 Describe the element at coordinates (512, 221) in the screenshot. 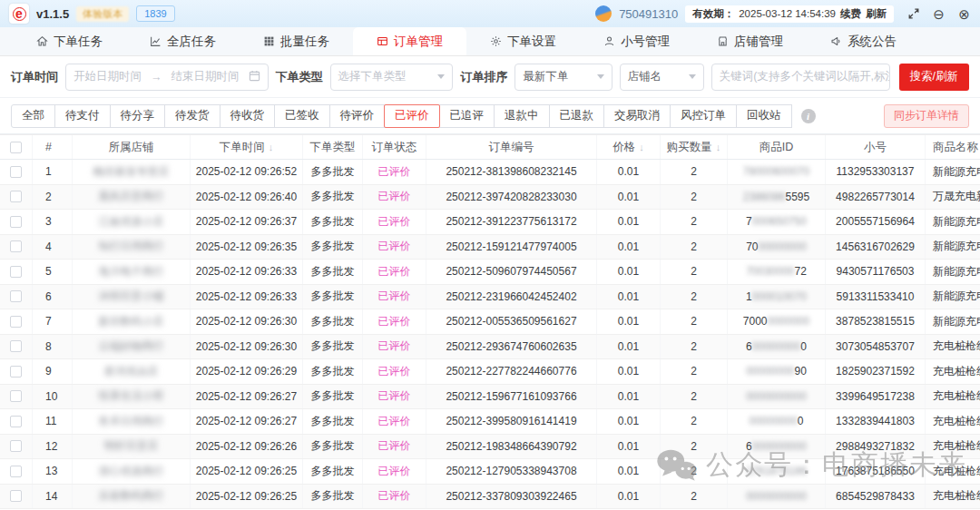

I see `order-number: 250212-391223775613172` at that location.